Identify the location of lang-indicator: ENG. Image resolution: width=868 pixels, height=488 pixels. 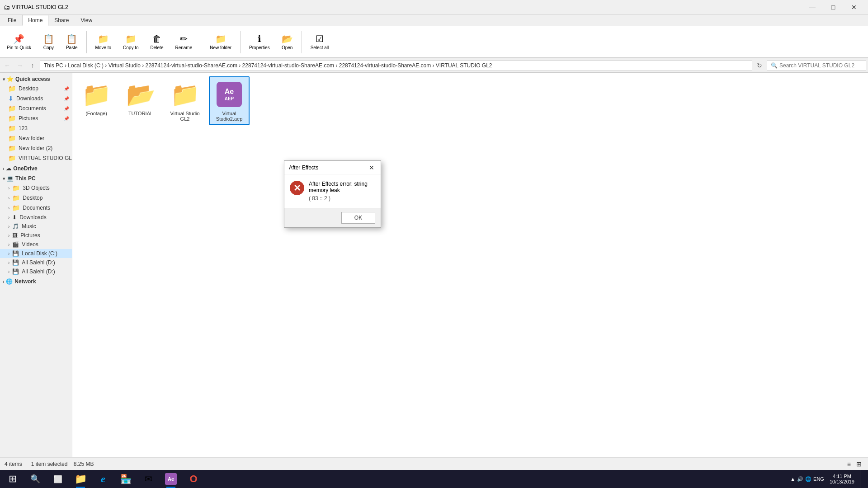
(819, 479).